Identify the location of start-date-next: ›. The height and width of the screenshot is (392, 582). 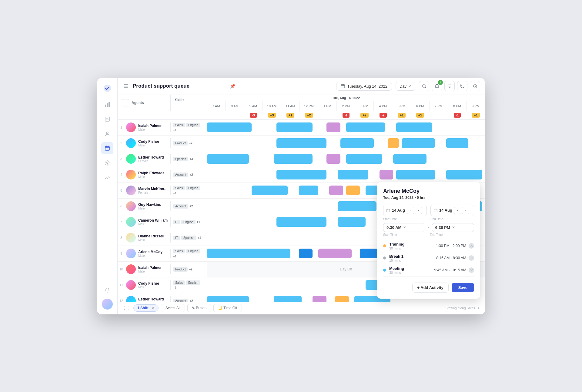
(418, 210).